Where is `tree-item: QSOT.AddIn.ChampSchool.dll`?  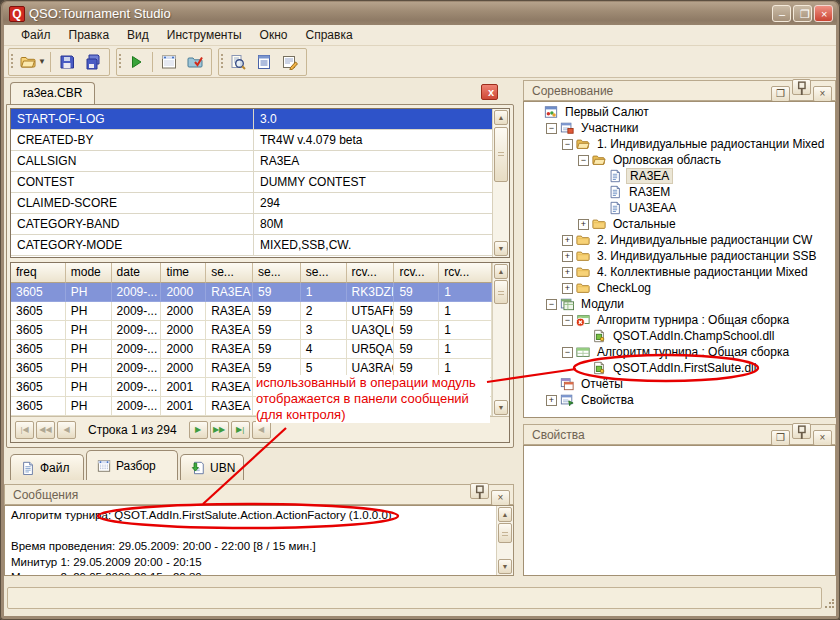 tree-item: QSOT.AddIn.ChampSchool.dll is located at coordinates (680, 336).